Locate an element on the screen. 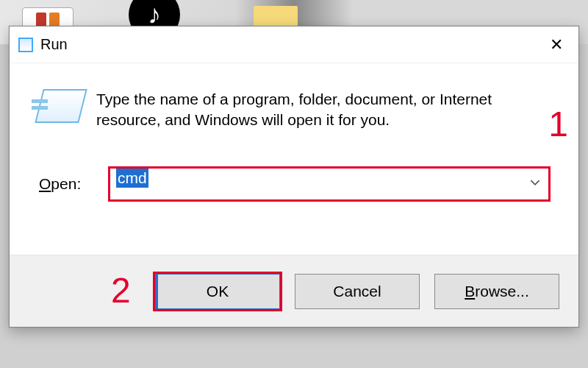  cancel-button-label: Cancel is located at coordinates (357, 291).